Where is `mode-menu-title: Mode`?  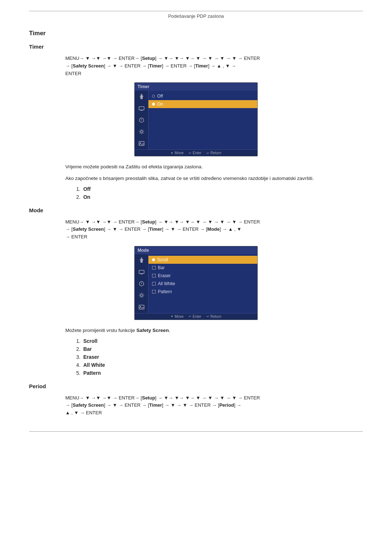
mode-menu-title: Mode is located at coordinates (196, 250).